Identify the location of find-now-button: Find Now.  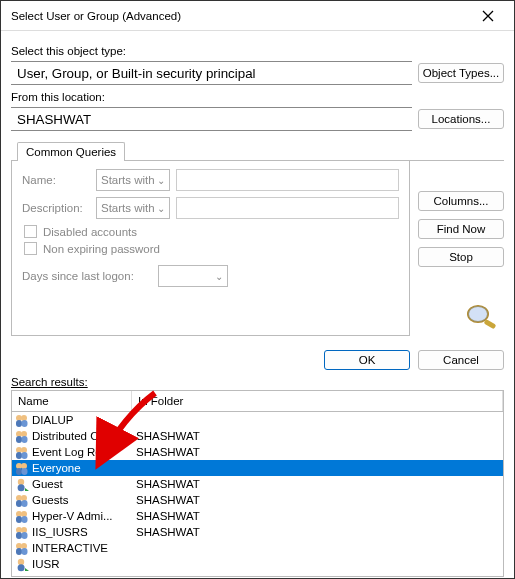
(461, 229).